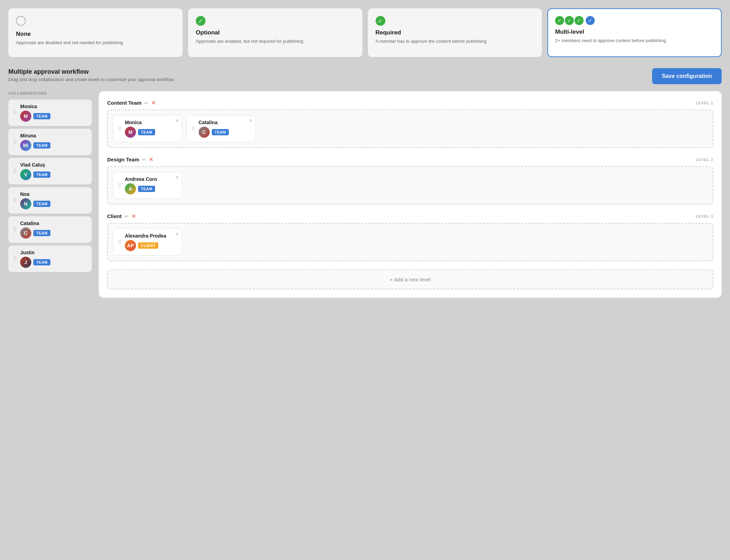 The image size is (730, 560). What do you see at coordinates (35, 106) in the screenshot?
I see `collab-name: Monica` at bounding box center [35, 106].